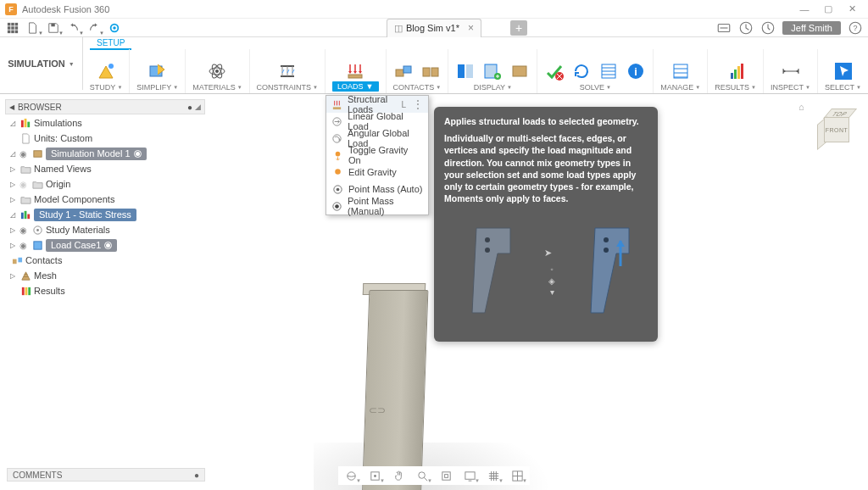 The image size is (868, 490). I want to click on zoom-icon: ▼, so click(422, 476).